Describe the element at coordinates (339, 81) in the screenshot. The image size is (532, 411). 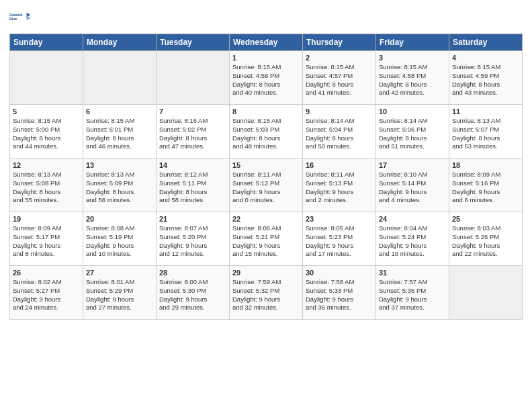
I see `day-info: Sunrise: 8:15 AM Sunset: 4:57 PM Dayligh…` at that location.